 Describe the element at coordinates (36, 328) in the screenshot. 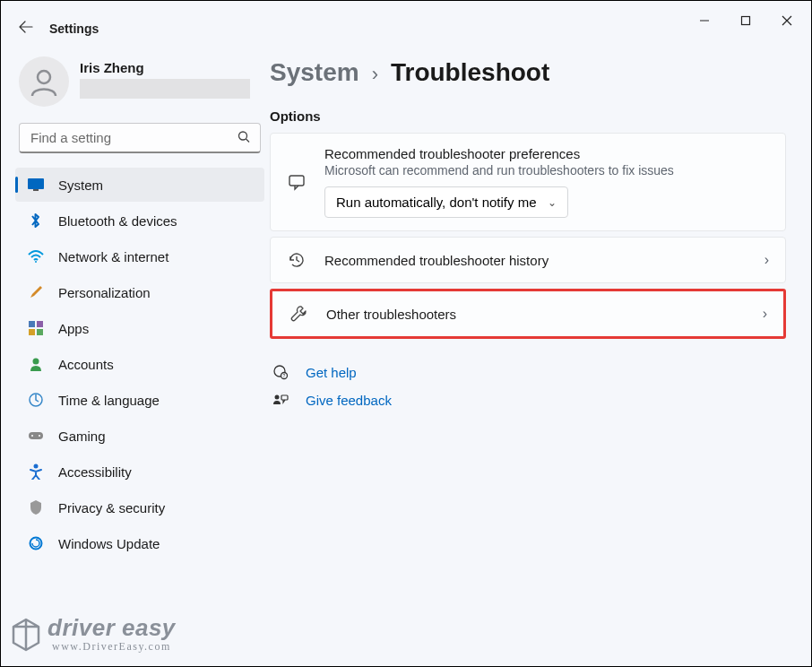

I see `apps-icon` at that location.